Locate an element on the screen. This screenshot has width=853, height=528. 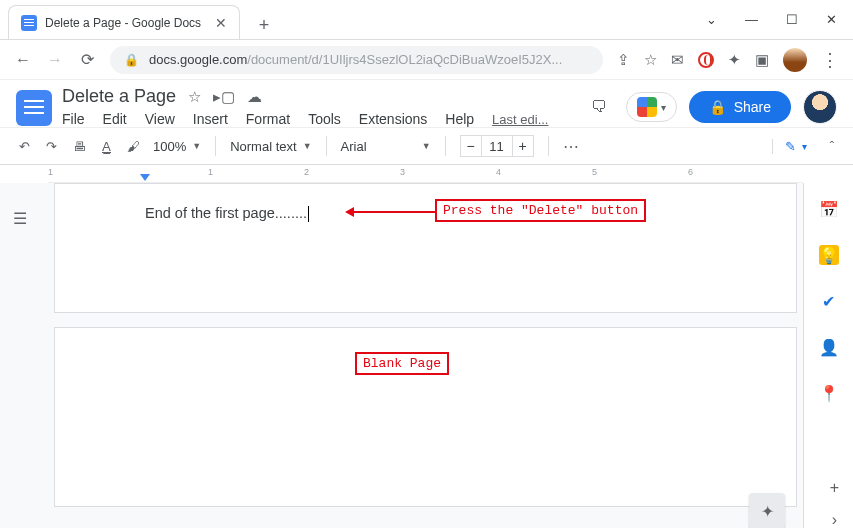
text-cursor is located at coordinates (308, 214).